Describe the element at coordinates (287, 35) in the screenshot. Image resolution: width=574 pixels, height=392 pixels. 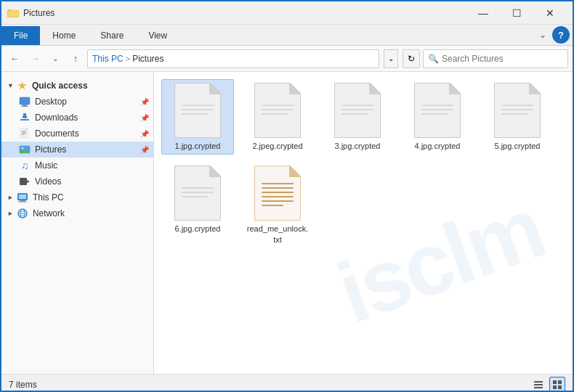
I see `ribbon-tabs-row: FileHomeShareView ⌄ ?` at that location.